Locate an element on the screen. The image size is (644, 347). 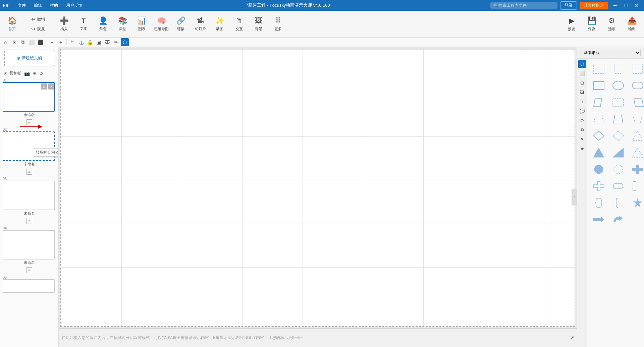
image-tab-icon: 🖼 is located at coordinates (582, 92).